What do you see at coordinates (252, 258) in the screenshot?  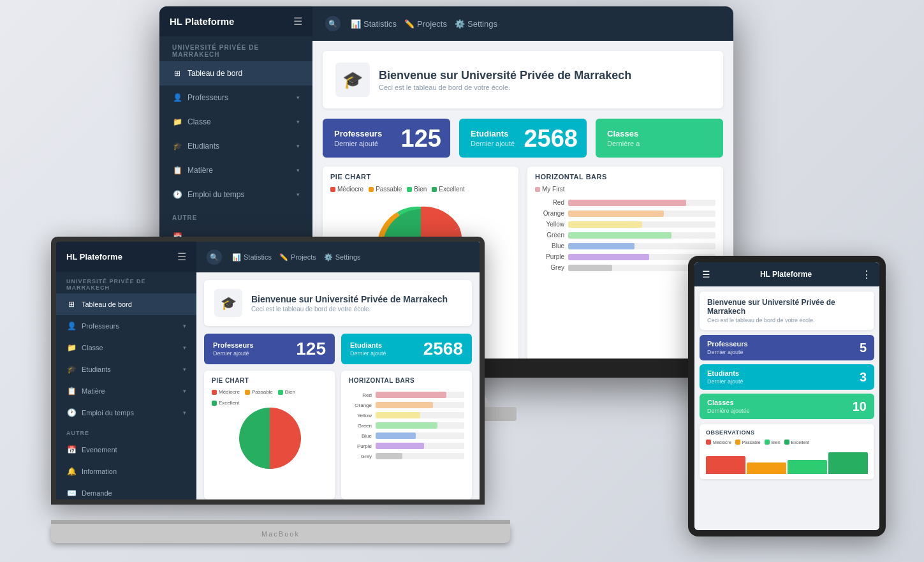 I see `laptop-nav-stats: 📊 Statistics` at bounding box center [252, 258].